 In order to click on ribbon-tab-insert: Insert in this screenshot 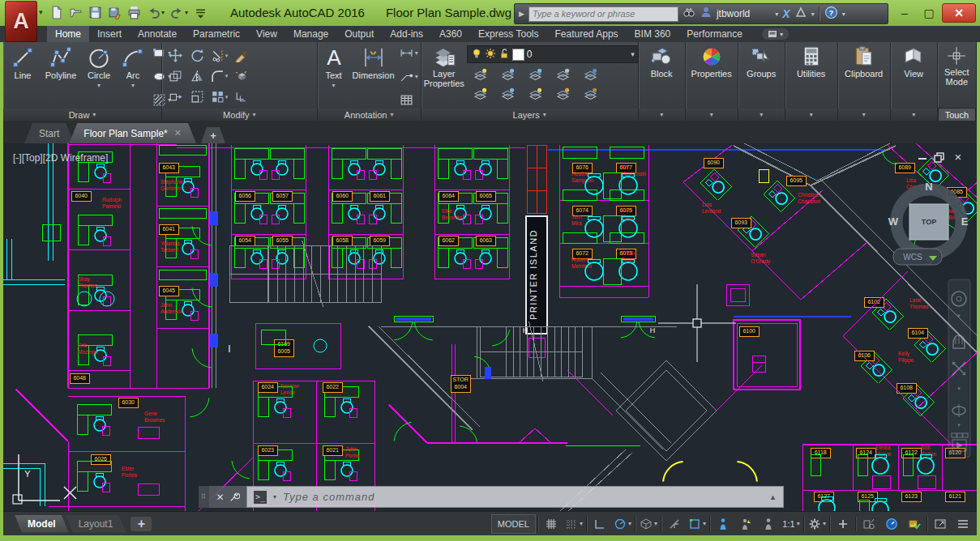, I will do `click(109, 34)`.